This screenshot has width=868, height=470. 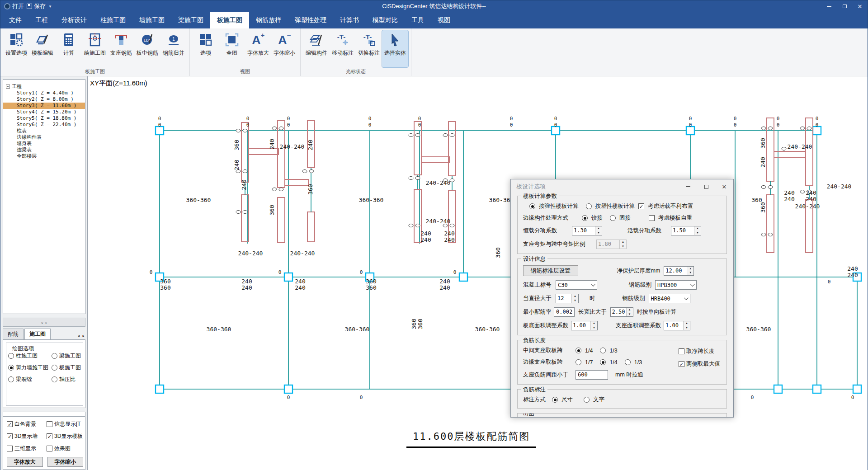 I want to click on tree-root-node: −工程, so click(x=44, y=87).